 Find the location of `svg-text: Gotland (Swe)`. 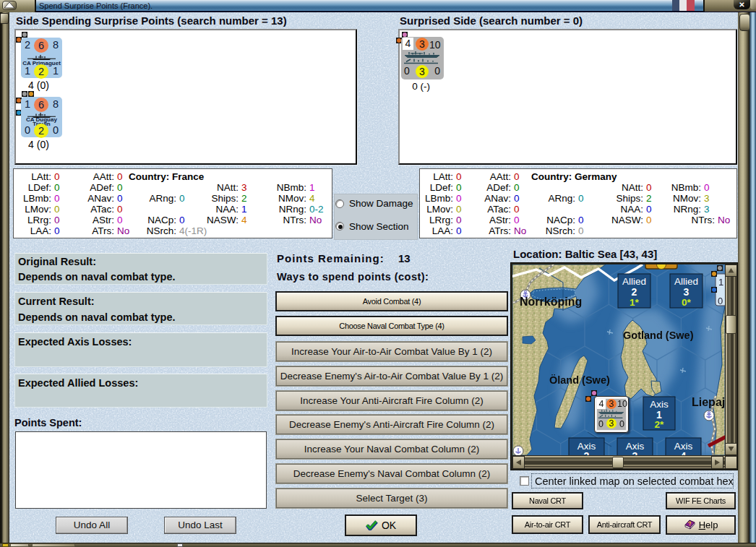

svg-text: Gotland (Swe) is located at coordinates (658, 335).